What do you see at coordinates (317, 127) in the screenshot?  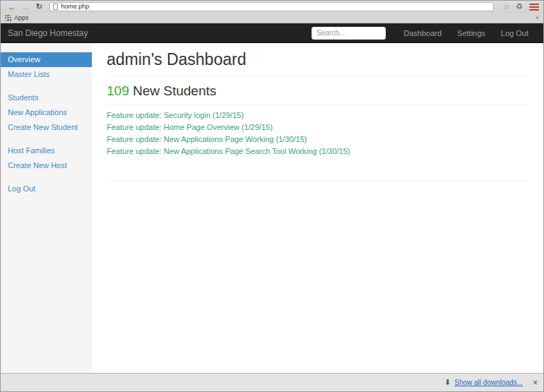 I see `feature-update-link: Feature update: Home Page Overview (1/29…` at bounding box center [317, 127].